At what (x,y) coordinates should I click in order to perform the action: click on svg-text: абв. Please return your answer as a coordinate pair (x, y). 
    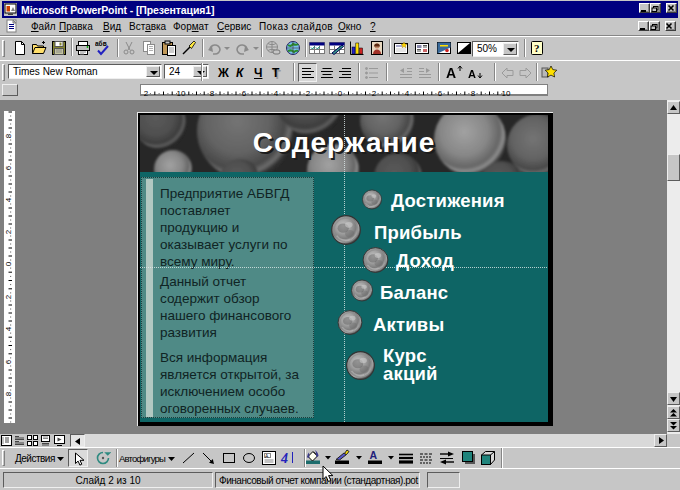
    Looking at the image, I should click on (101, 44).